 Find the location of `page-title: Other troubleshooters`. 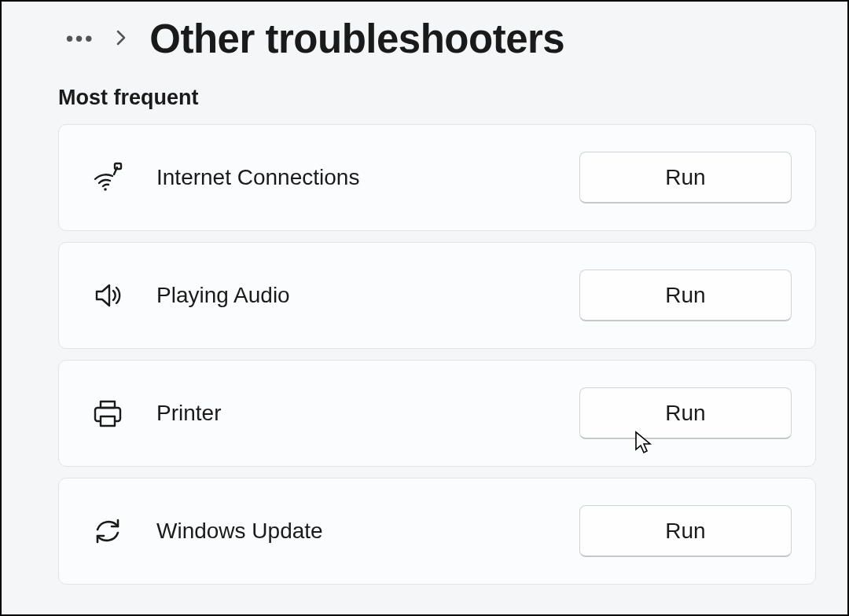

page-title: Other troubleshooters is located at coordinates (357, 39).